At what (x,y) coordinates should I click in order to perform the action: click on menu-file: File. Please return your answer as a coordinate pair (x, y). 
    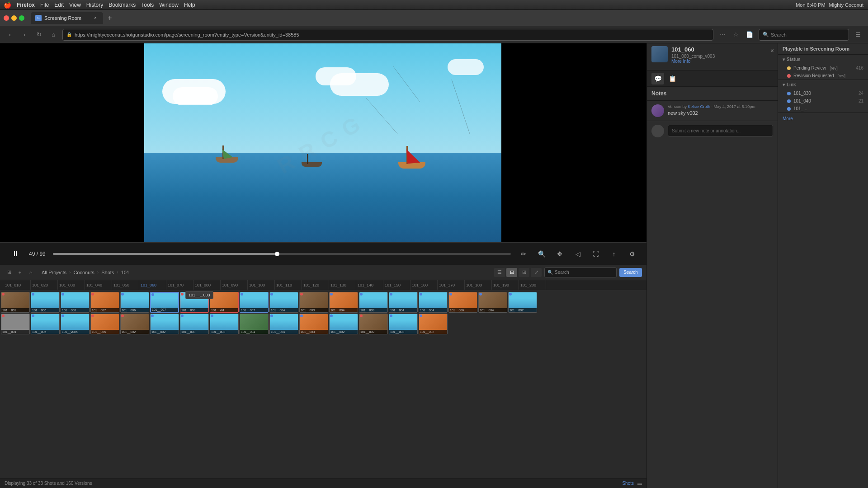
    Looking at the image, I should click on (44, 5).